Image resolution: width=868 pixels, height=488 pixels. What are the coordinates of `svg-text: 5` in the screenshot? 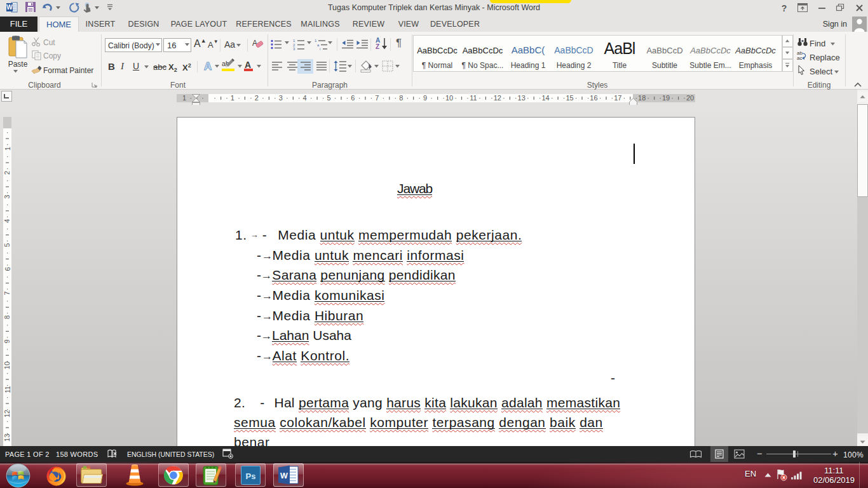 It's located at (8, 245).